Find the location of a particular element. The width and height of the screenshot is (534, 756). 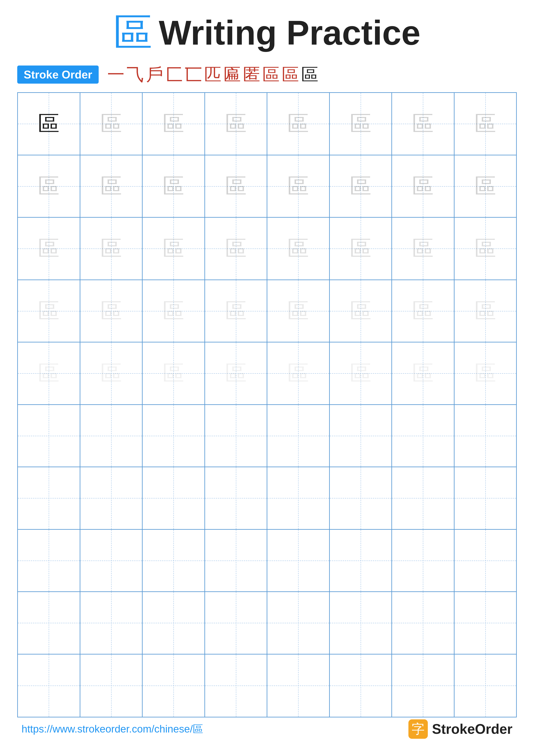

title-chinese-char: 區 is located at coordinates (133, 33).